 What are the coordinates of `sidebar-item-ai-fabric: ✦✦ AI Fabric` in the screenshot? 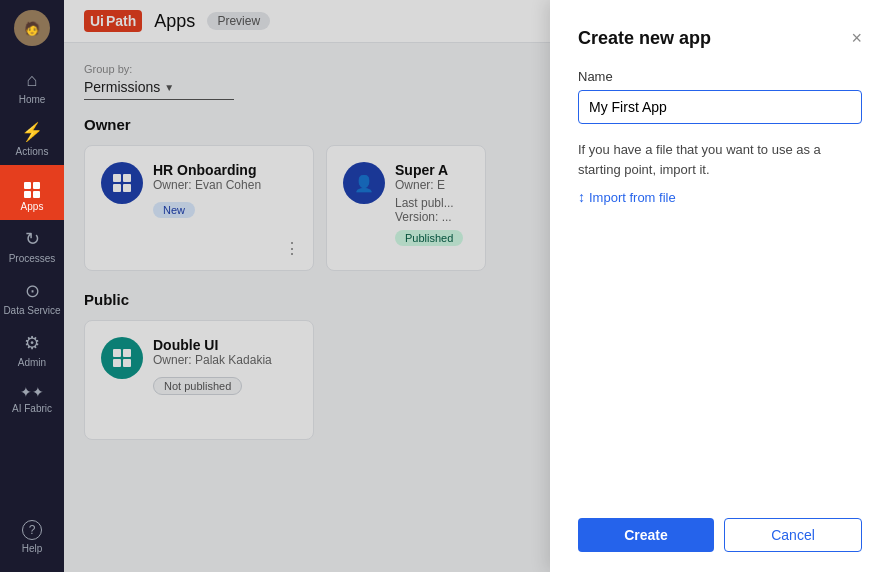 It's located at (32, 399).